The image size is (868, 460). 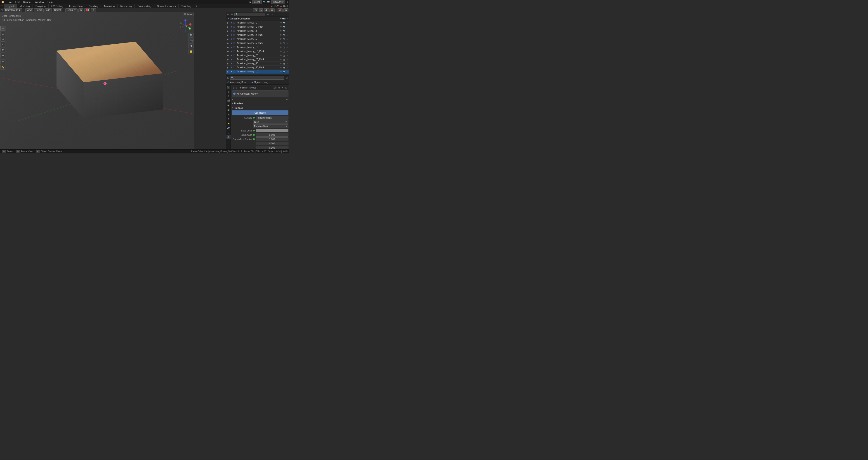 I want to click on row-restrict-2-eye: 👁, so click(x=281, y=31).